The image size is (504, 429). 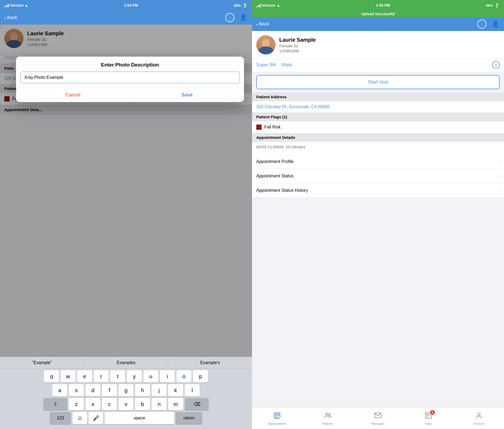 What do you see at coordinates (378, 82) in the screenshot?
I see `start-visit-button: Start Visit` at bounding box center [378, 82].